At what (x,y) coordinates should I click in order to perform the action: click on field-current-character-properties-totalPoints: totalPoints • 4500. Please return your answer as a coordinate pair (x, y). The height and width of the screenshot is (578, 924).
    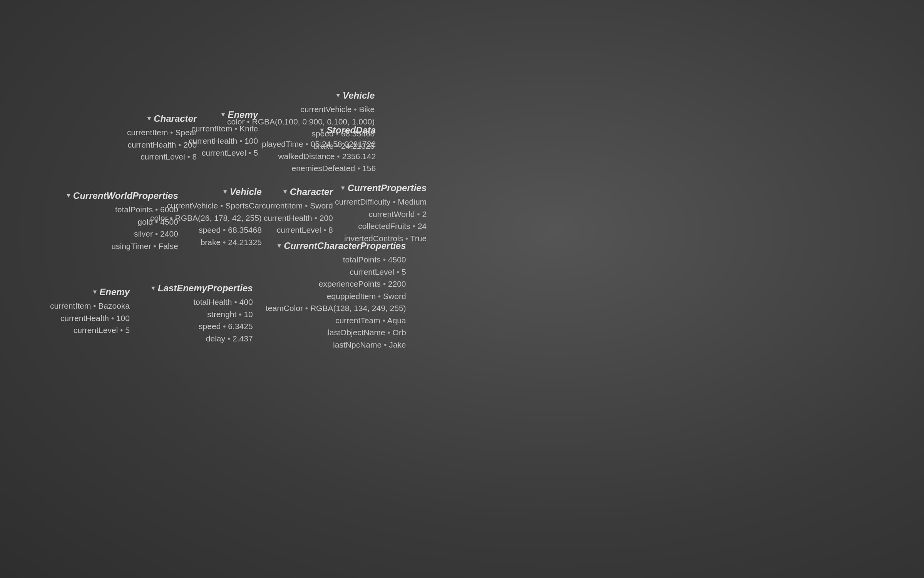
    Looking at the image, I should click on (336, 260).